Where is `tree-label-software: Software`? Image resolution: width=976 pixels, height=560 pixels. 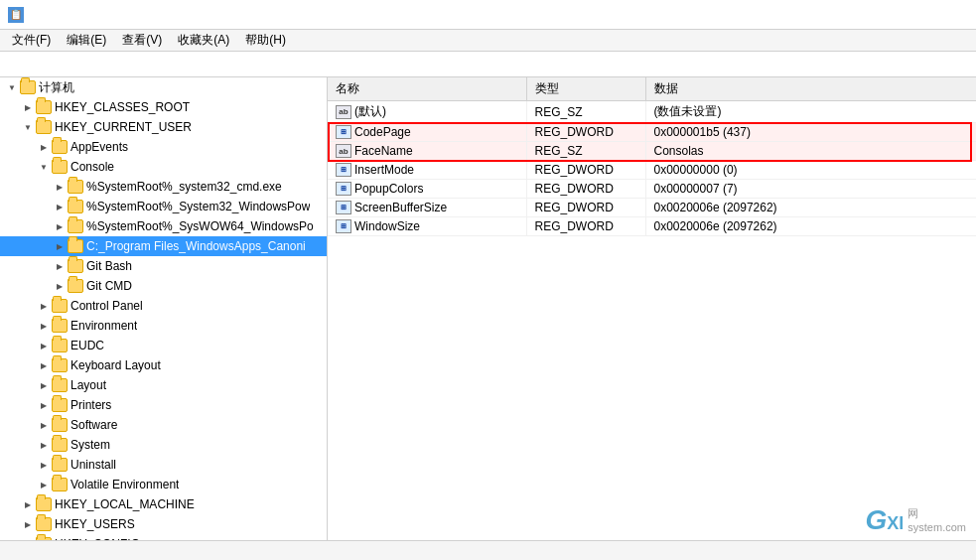
tree-label-software: Software is located at coordinates (93, 425).